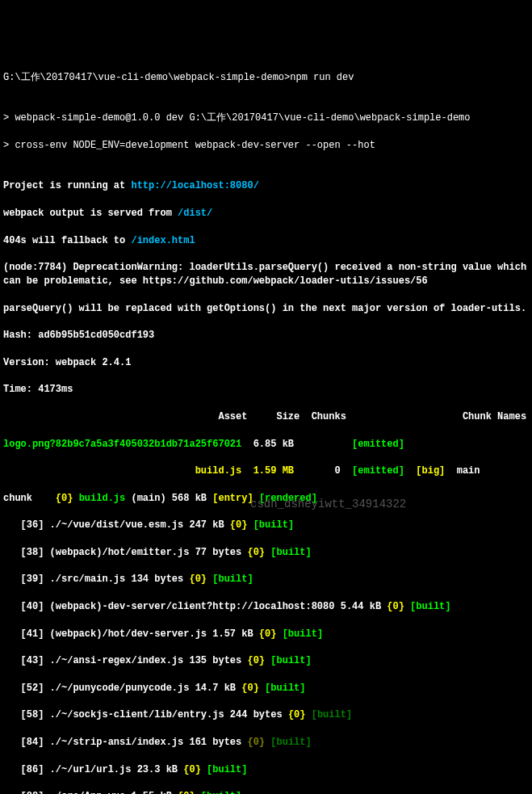  What do you see at coordinates (131, 634) in the screenshot?
I see `module-text: [41] (webpack)/hot/dev-server.js 1.57 kB` at bounding box center [131, 634].